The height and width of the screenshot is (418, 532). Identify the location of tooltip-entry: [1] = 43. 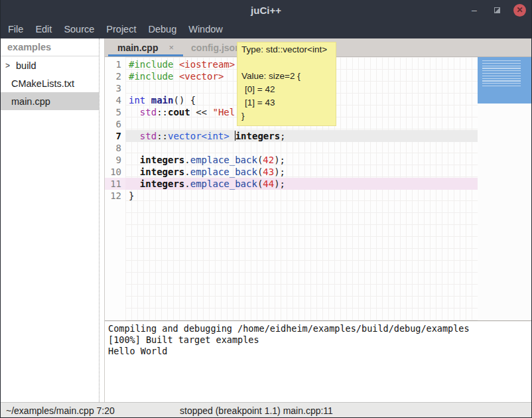
(287, 103).